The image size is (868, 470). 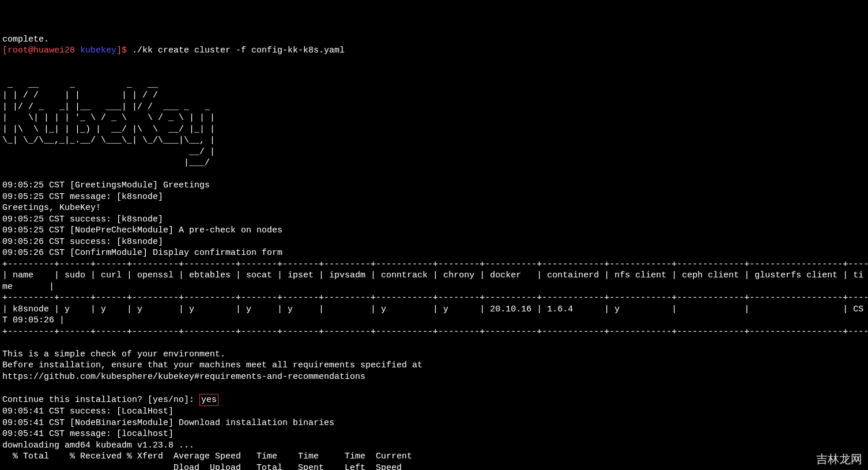 What do you see at coordinates (28, 287) in the screenshot?
I see `table-header-wrap: me |` at bounding box center [28, 287].